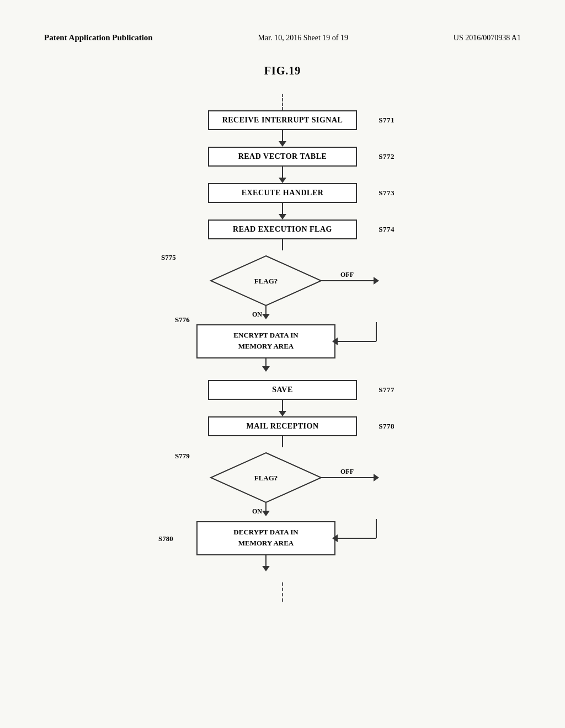  What do you see at coordinates (303, 38) in the screenshot?
I see `header-date-sheet: Mar. 10, 2016 Sheet 19 of 19` at bounding box center [303, 38].